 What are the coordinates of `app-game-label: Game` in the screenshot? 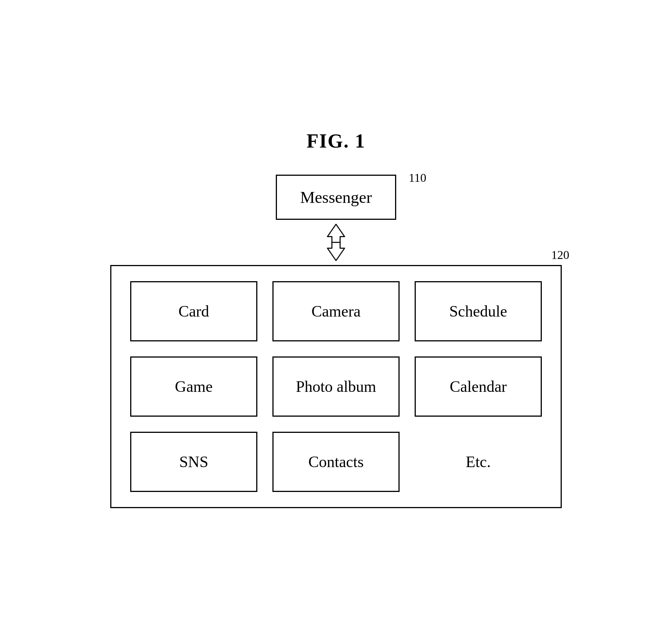 It's located at (194, 387).